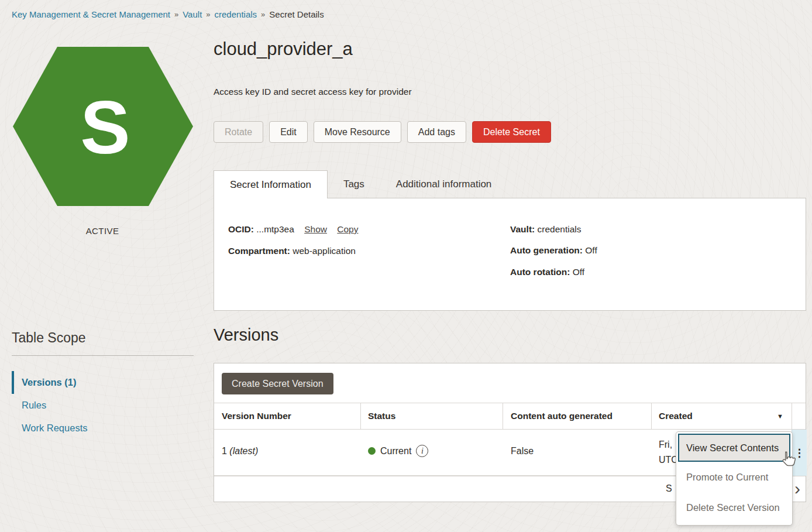 The height and width of the screenshot is (532, 812). What do you see at coordinates (510, 416) in the screenshot?
I see `versions-table-header: Version Number Status Content auto gener…` at bounding box center [510, 416].